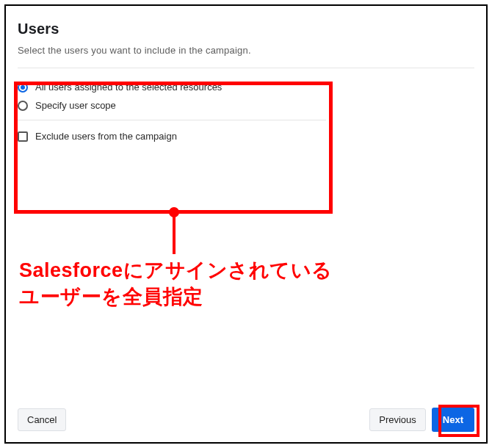 The height and width of the screenshot is (448, 492). What do you see at coordinates (129, 87) in the screenshot?
I see `radio-label: All users assigned to the selected resou…` at bounding box center [129, 87].